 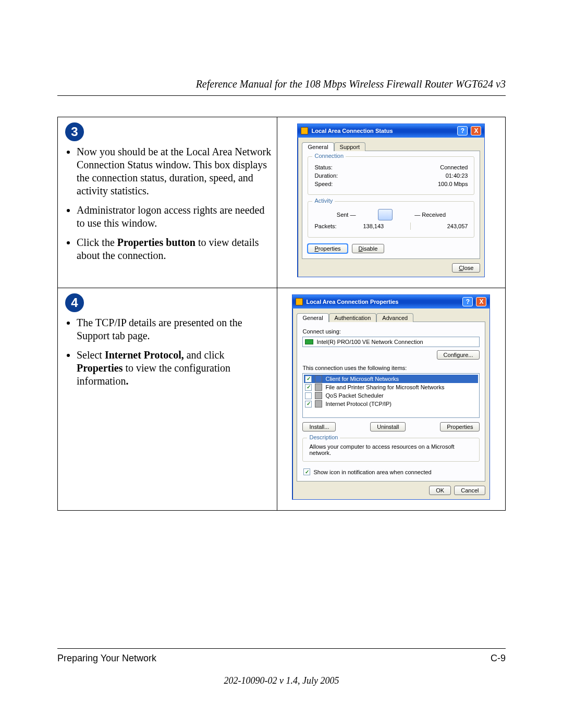 I want to click on step4-bullet1: The TCP/IP details are presented on the …, so click(x=174, y=329).